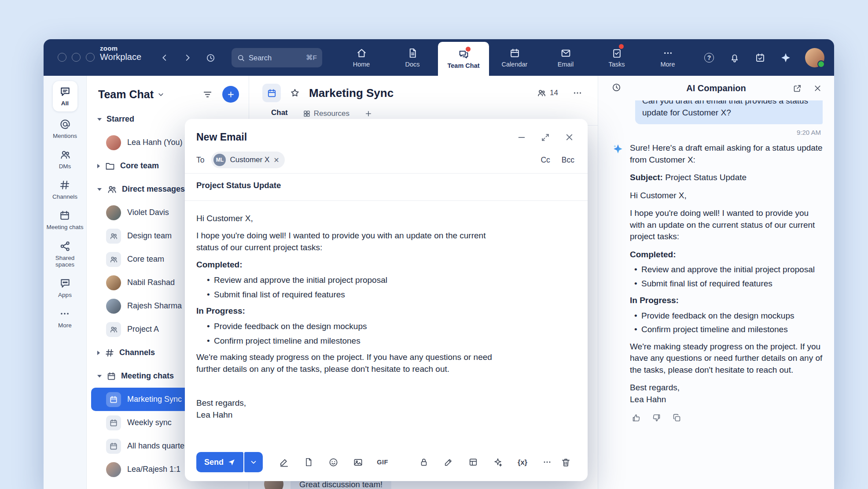 The height and width of the screenshot is (489, 868). I want to click on chatlist-title-dropdown: Team Chat, so click(131, 94).